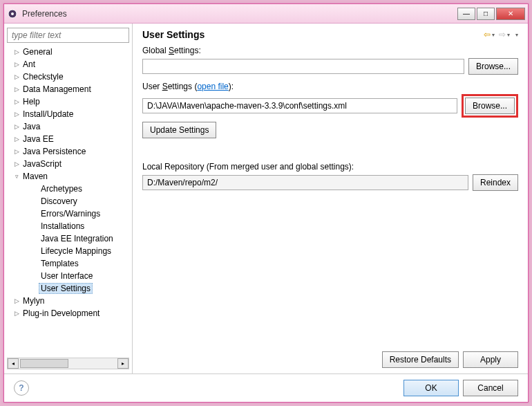  Describe the element at coordinates (69, 313) in the screenshot. I see `tree-item: ▷Plug-in Development` at that location.